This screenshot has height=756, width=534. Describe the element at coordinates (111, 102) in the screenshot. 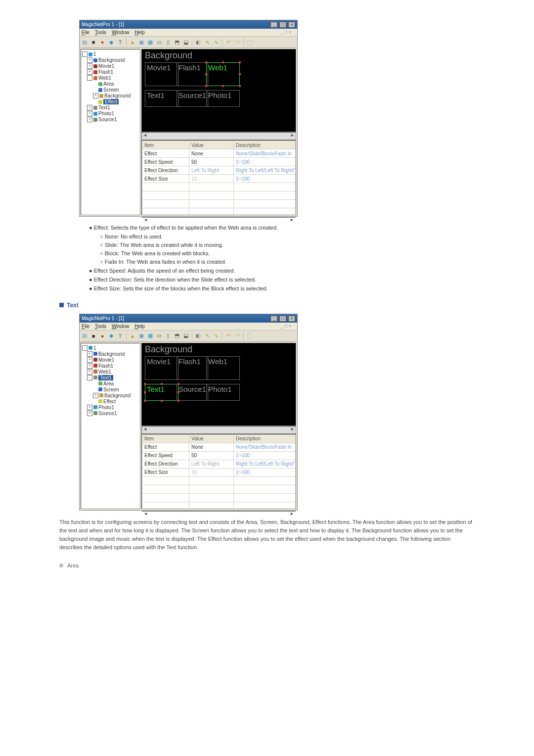

I see `tree-item-selected: Effect` at that location.